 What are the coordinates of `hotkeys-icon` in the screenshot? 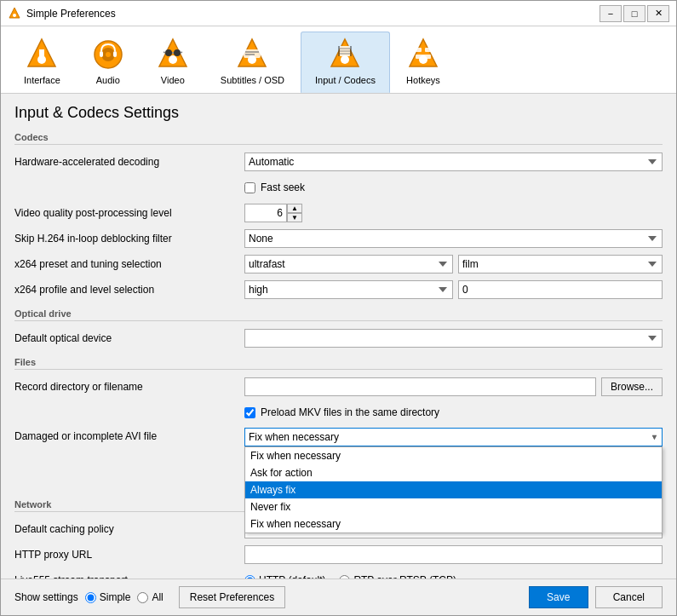 It's located at (423, 55).